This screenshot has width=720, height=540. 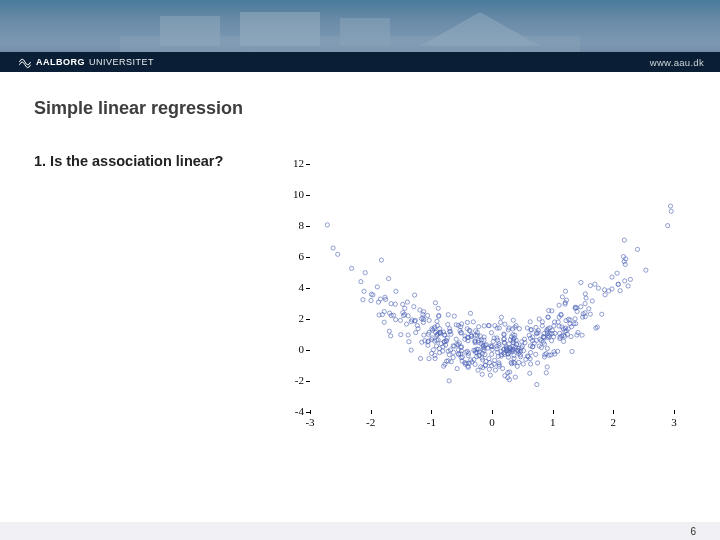 What do you see at coordinates (693, 532) in the screenshot?
I see `page-number: 6` at bounding box center [693, 532].